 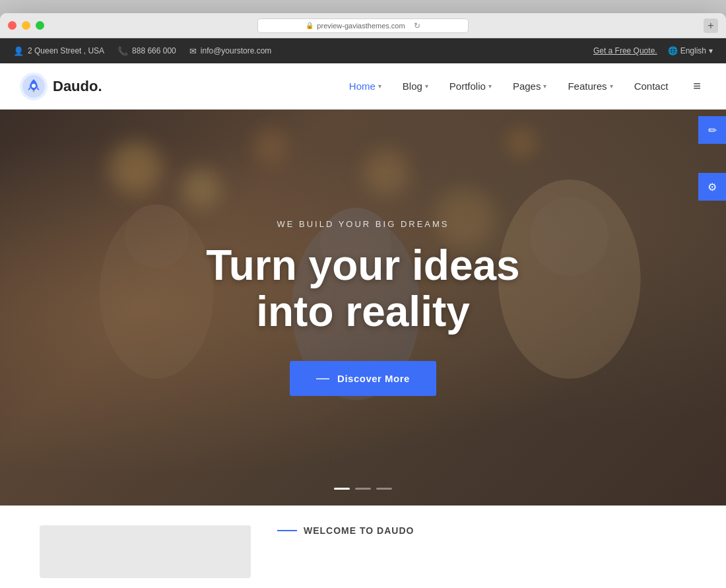 What do you see at coordinates (697, 86) in the screenshot?
I see `hamburger-menu: ≡` at bounding box center [697, 86].